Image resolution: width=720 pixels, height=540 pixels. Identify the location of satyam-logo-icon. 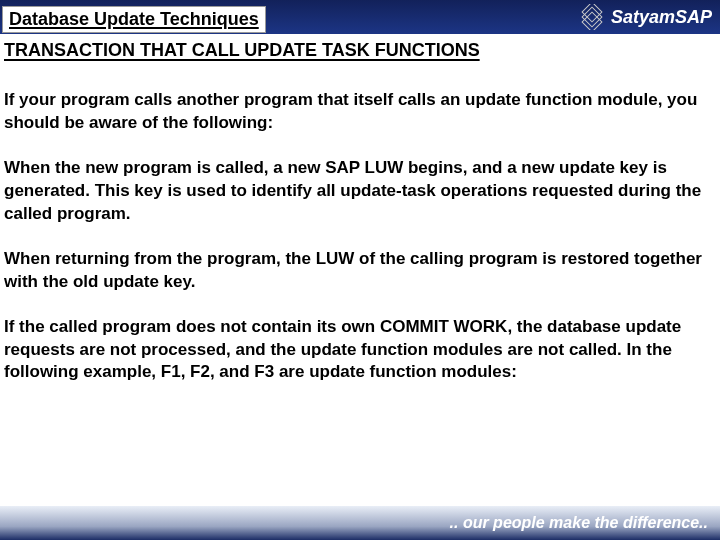
(592, 17).